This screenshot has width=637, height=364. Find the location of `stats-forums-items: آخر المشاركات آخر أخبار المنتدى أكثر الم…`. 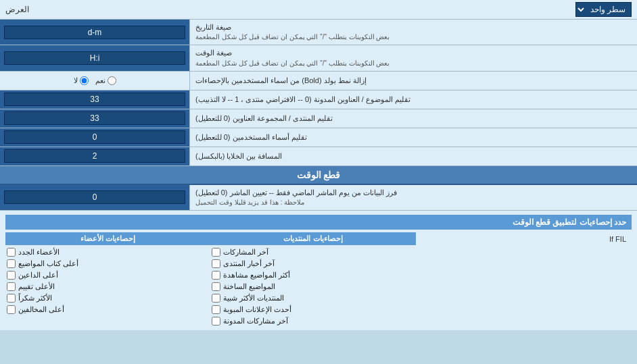

stats-forums-items: آخر المشاركات آخر أخبار المنتدى أكثر الم… is located at coordinates (312, 286).